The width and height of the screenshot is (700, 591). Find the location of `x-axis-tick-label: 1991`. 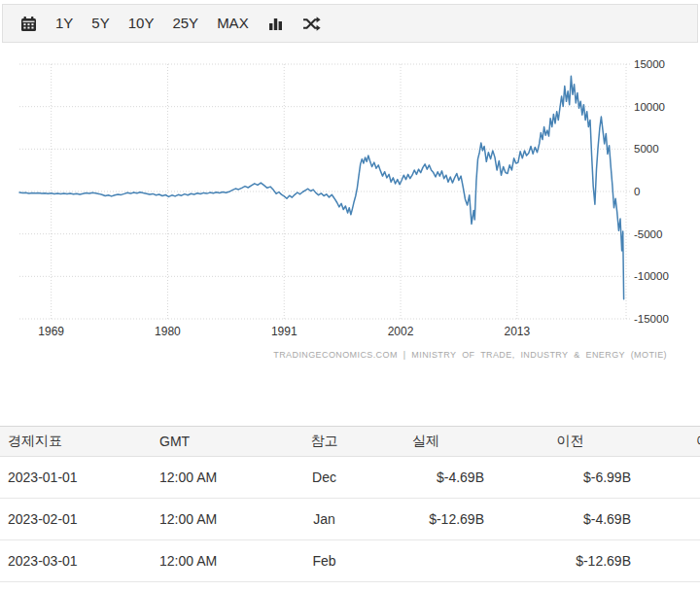

x-axis-tick-label: 1991 is located at coordinates (284, 331).